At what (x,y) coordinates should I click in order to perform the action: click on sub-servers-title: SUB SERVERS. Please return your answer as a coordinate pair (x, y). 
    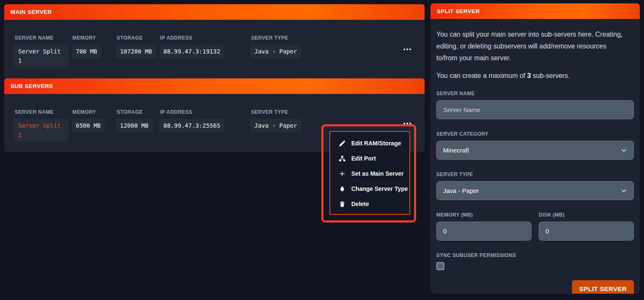
    Looking at the image, I should click on (32, 86).